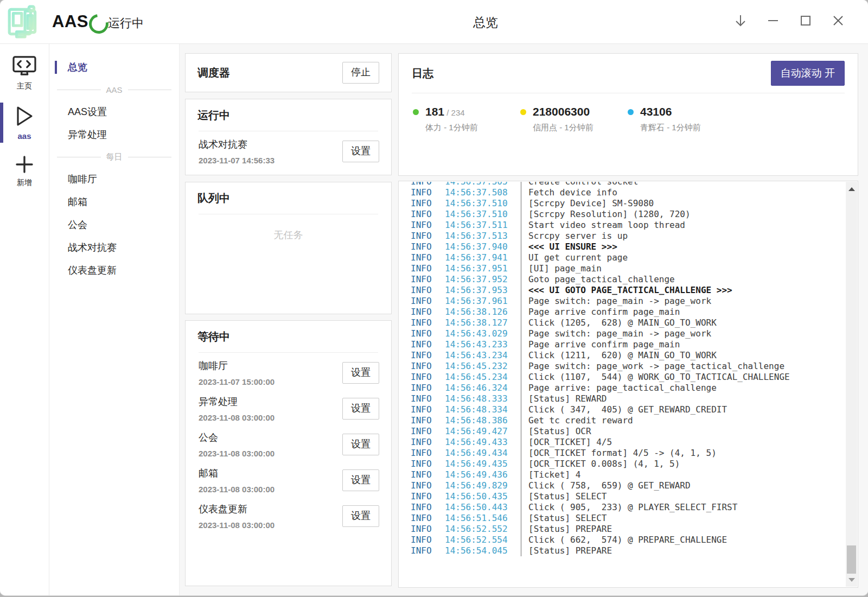 The width and height of the screenshot is (868, 597). I want to click on log-message: <<< UI ENSURE >>>, so click(684, 247).